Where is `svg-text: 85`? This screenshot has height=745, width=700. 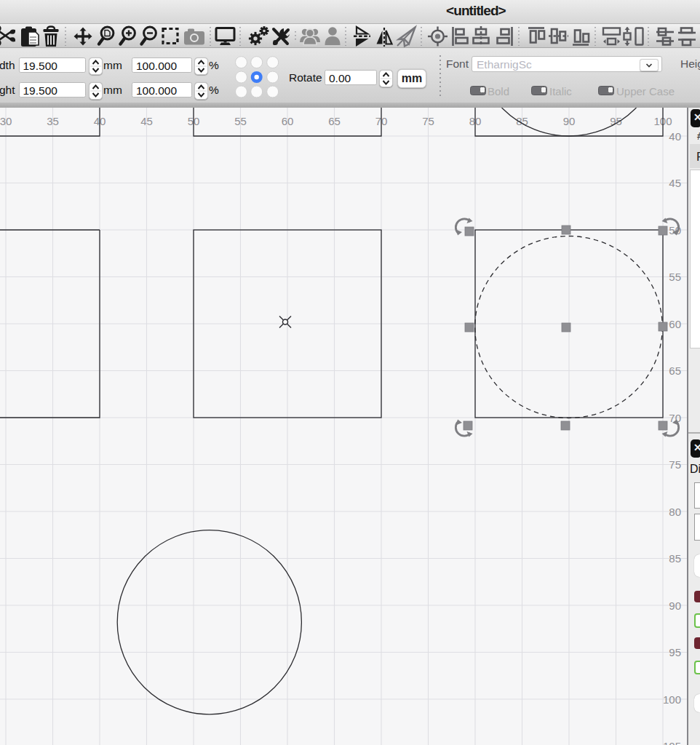
svg-text: 85 is located at coordinates (675, 559).